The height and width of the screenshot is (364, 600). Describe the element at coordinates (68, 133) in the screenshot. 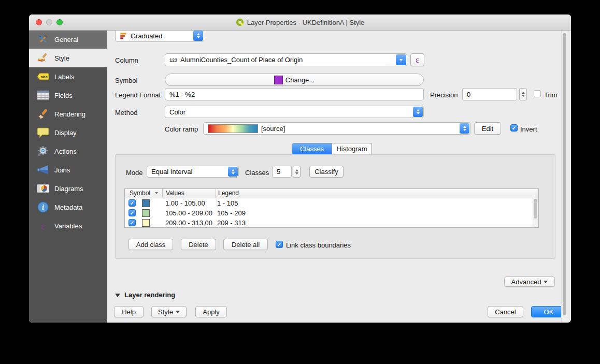

I see `sidebar-item-display: Display` at that location.